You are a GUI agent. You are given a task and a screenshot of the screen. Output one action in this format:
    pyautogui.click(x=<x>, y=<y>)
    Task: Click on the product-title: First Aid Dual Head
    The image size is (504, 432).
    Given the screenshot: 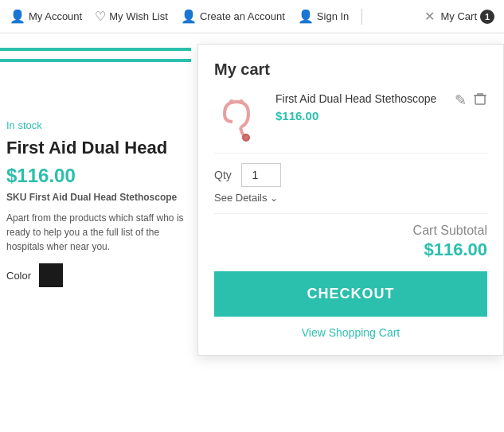 What is the action you would take?
    pyautogui.click(x=96, y=148)
    